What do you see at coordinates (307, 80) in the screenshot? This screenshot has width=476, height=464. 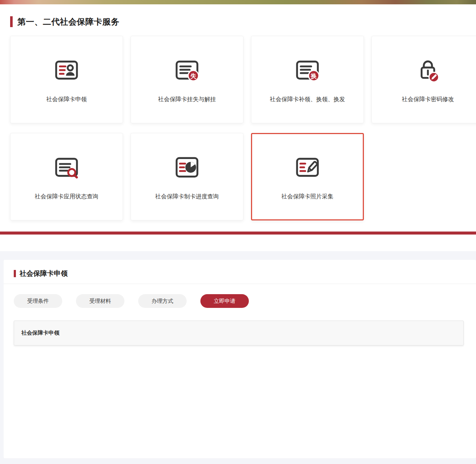 I see `service-card-replace: 换 社会保障卡补领、换领、换发` at bounding box center [307, 80].